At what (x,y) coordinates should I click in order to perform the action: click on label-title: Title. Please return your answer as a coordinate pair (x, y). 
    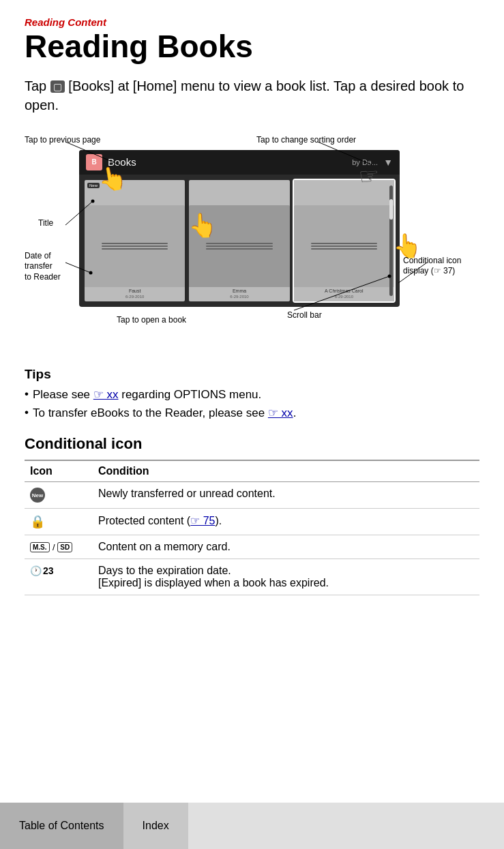
    Looking at the image, I should click on (46, 223).